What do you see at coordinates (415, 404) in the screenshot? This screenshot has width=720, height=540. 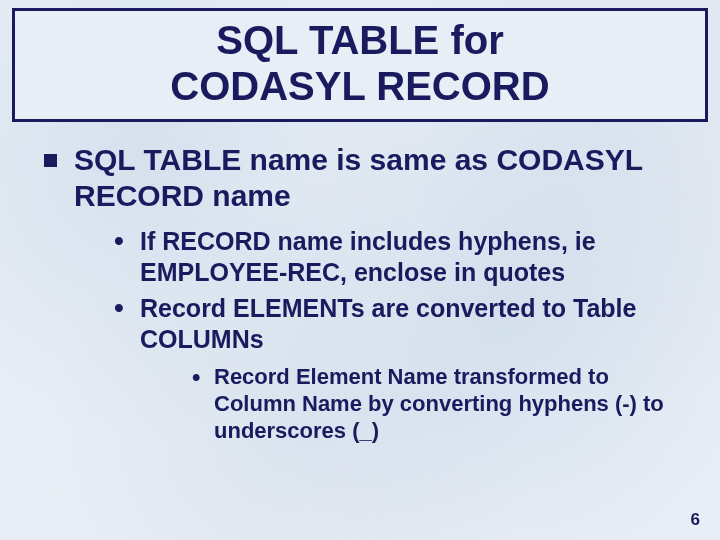 I see `bullet-list-level3: Record Element Name transformed to Colum…` at bounding box center [415, 404].